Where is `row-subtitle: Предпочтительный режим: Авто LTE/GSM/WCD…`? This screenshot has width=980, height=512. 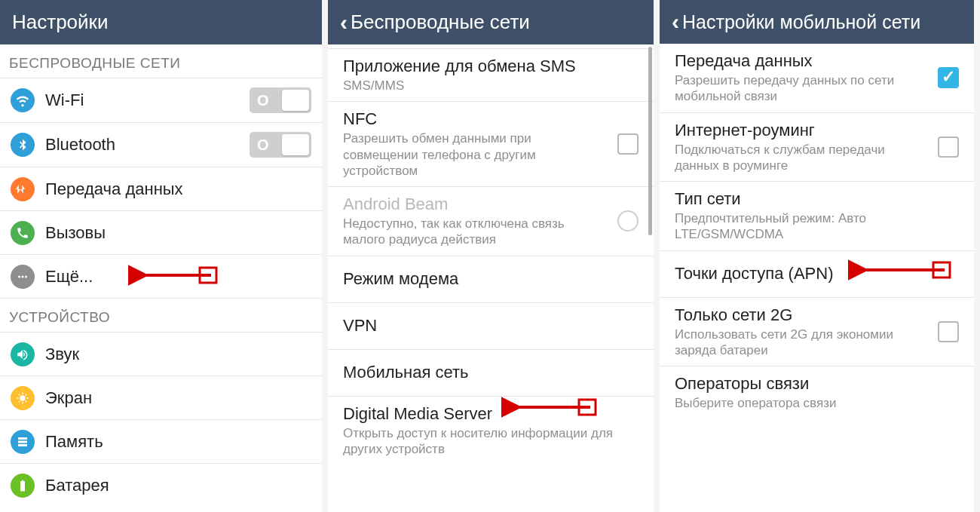
row-subtitle: Предпочтительный режим: Авто LTE/GSM/WCD… is located at coordinates (817, 226).